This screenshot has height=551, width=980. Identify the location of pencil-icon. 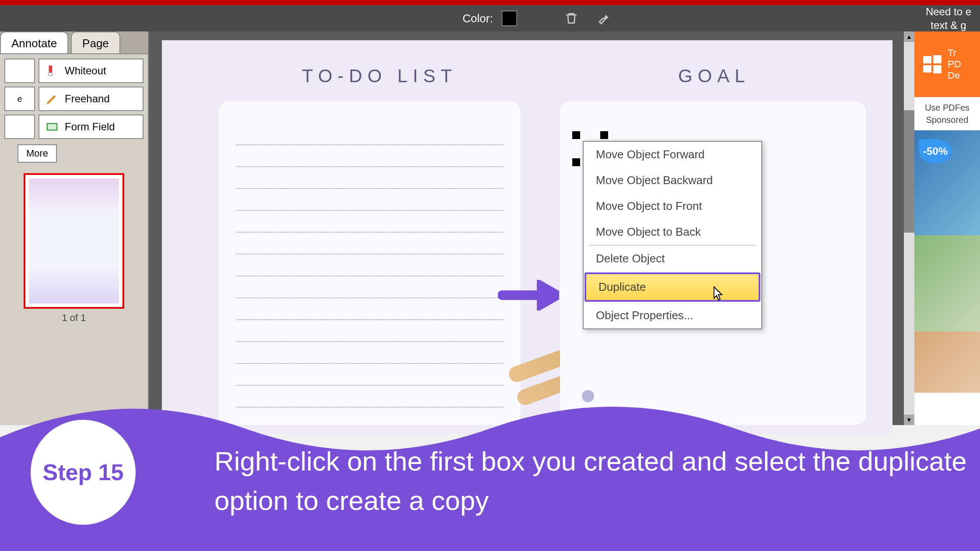
(52, 99).